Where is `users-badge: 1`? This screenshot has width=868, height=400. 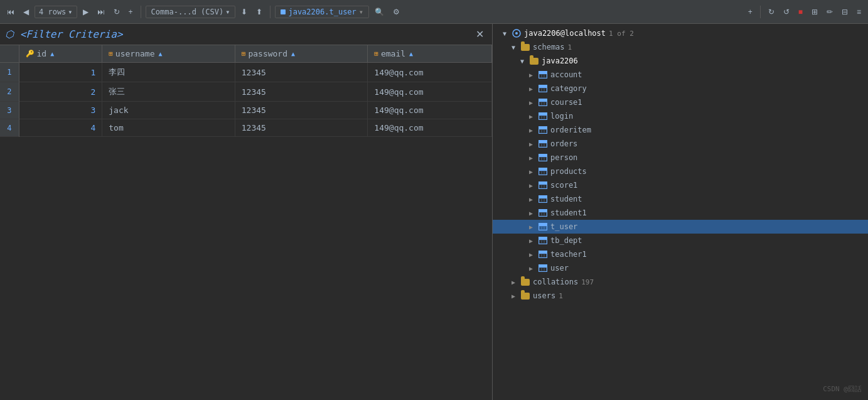
users-badge: 1 is located at coordinates (561, 296).